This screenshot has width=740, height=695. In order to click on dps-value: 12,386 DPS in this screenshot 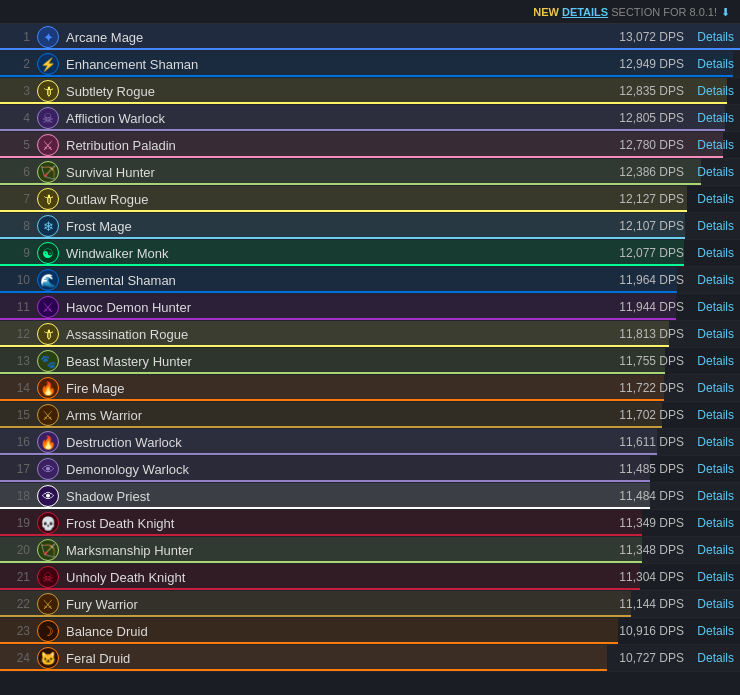, I will do `click(652, 172)`.